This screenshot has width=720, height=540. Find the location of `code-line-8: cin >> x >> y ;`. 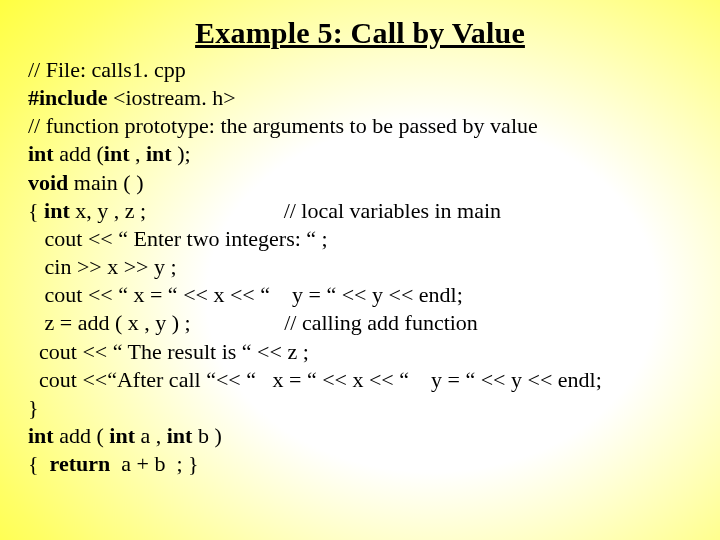

code-line-8: cin >> x >> y ; is located at coordinates (102, 266).